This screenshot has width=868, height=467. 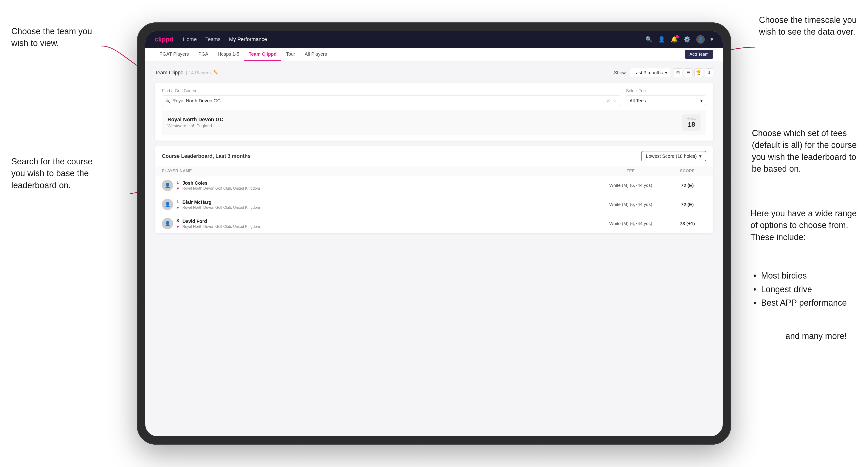 I want to click on subnav-pga: PGA, so click(x=204, y=55).